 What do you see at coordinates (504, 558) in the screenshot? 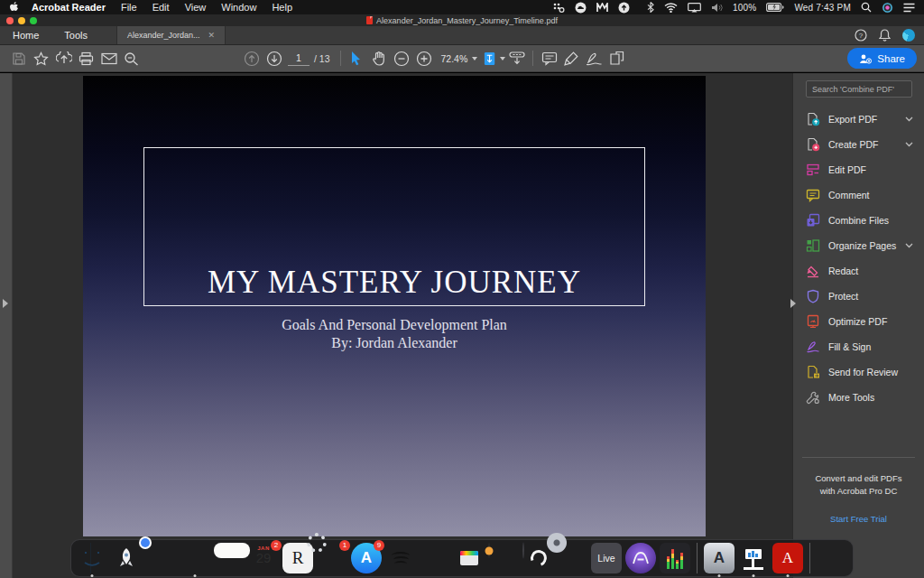
I see `dock-dj-vinyl-icon` at bounding box center [504, 558].